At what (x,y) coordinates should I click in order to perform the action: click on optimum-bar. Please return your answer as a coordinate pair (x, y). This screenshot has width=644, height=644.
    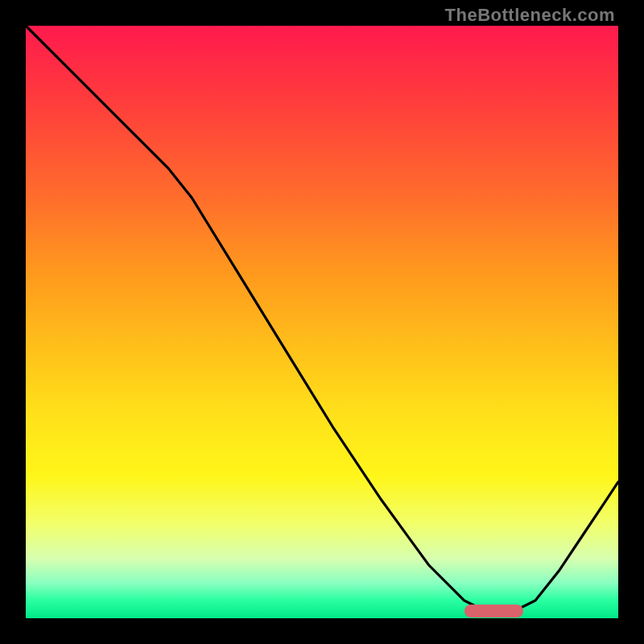
    Looking at the image, I should click on (494, 611).